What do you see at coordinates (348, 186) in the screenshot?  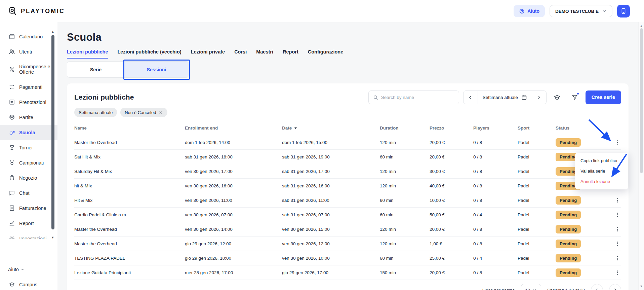 I see `table-row: hit & MIx ven 30 gen 2026, 16:00 sab 31 …` at bounding box center [348, 186].